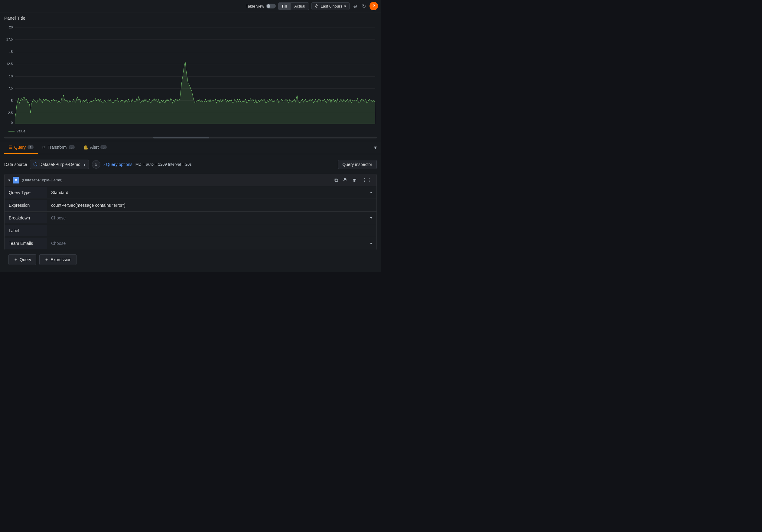 This screenshot has width=762, height=532. What do you see at coordinates (271, 6) in the screenshot?
I see `table-view-switch` at bounding box center [271, 6].